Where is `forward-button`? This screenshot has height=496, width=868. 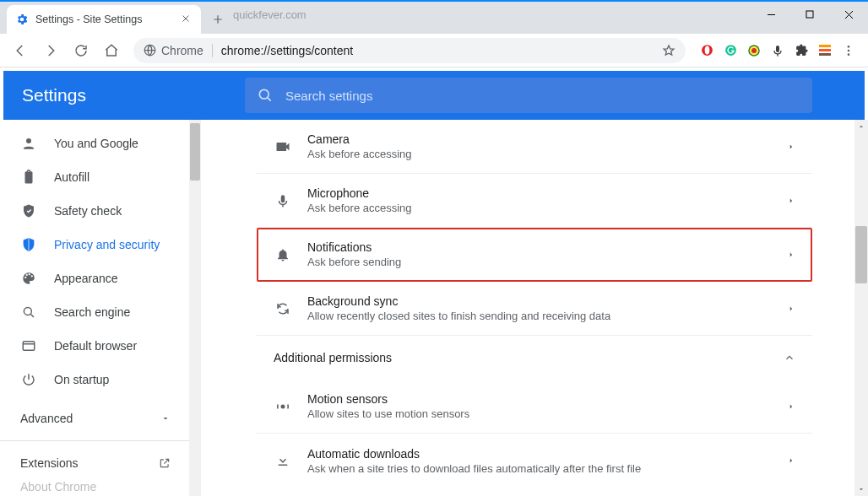
forward-button is located at coordinates (51, 51).